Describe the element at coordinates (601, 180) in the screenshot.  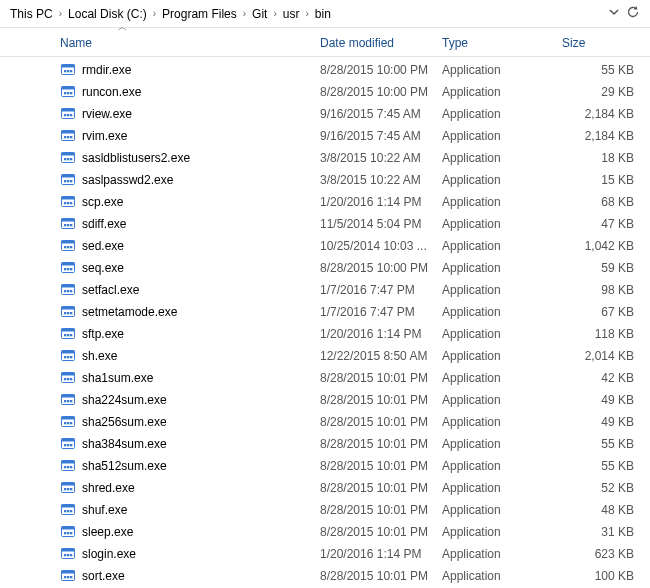
I see `cell-size: 15 KB` at that location.